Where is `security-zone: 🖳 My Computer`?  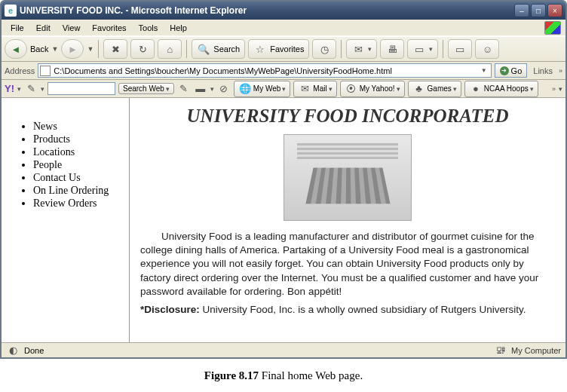
security-zone: 🖳 My Computer is located at coordinates (528, 351).